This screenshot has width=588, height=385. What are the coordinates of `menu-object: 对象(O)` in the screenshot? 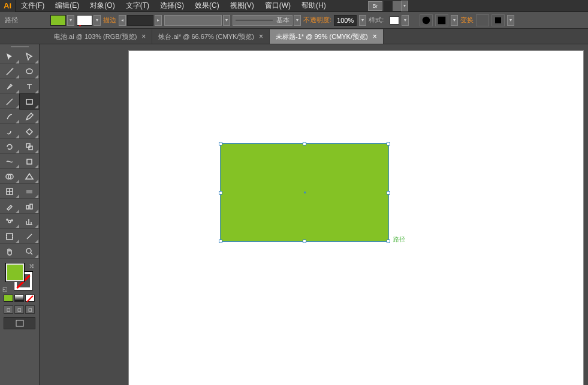 It's located at (102, 6).